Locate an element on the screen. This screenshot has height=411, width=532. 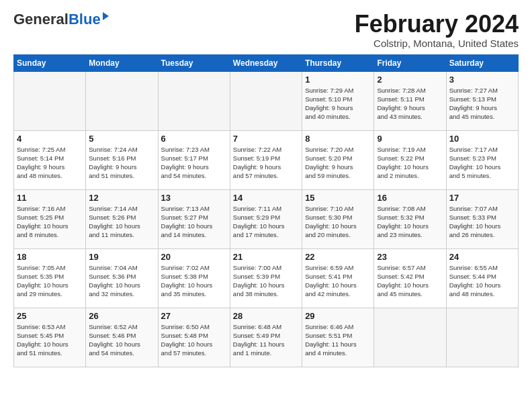
calendar-week-4: 18Sunrise: 7:05 AM Sunset: 5:35 PM Dayli… is located at coordinates (266, 278).